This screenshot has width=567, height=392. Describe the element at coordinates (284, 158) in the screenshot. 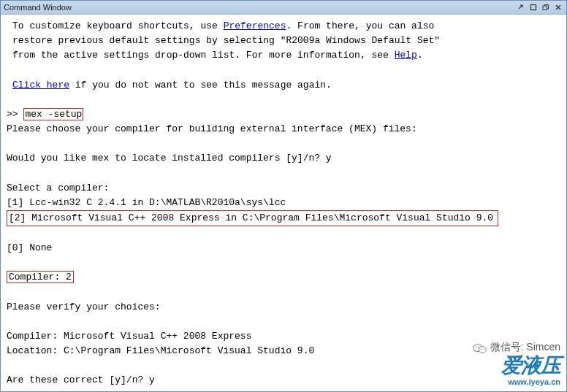

I see `output-line: Would you like mex to locate installed c…` at that location.